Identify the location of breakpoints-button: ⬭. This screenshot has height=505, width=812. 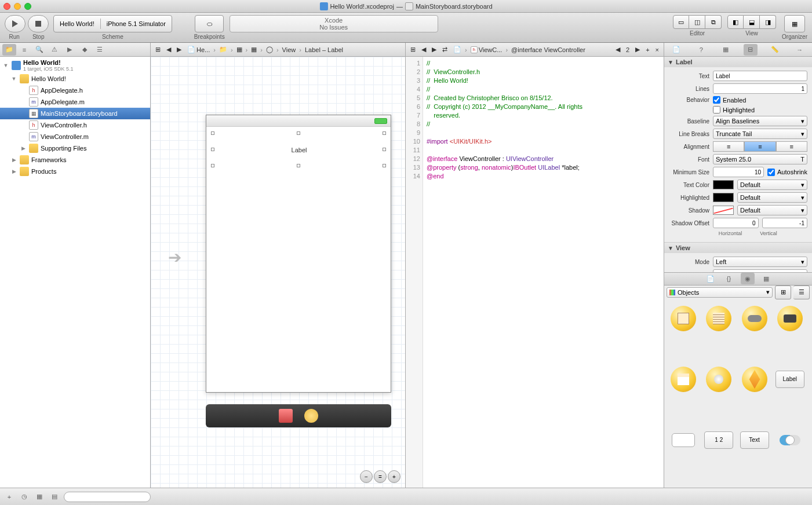
(209, 24).